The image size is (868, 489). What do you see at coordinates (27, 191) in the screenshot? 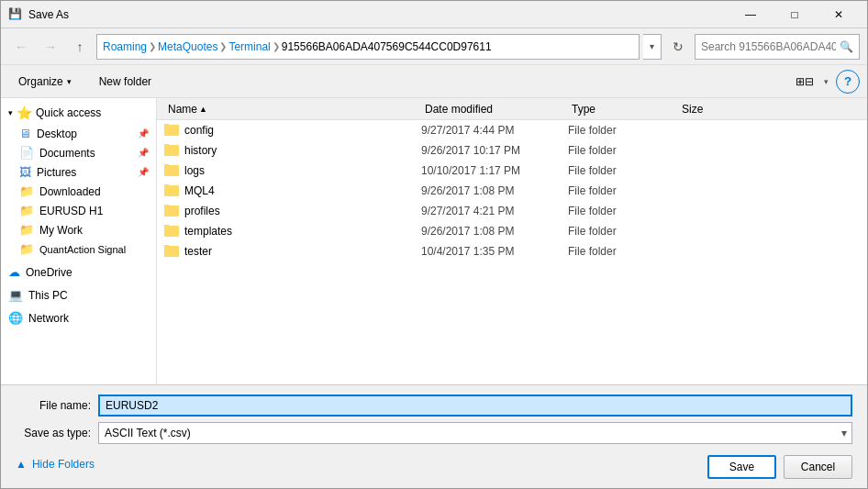
I see `downloaded-folder-icon: 📁` at bounding box center [27, 191].